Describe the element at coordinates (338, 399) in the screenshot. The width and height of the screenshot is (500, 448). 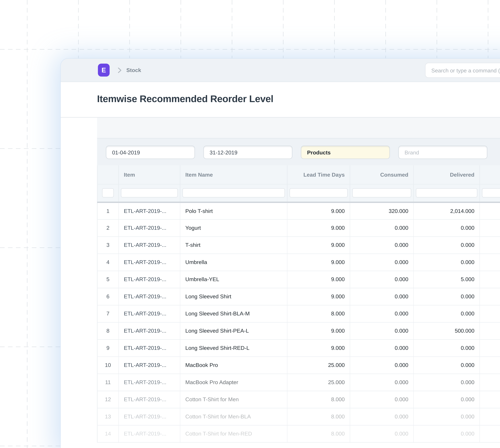
I see `lead-time-days-value: 8.000` at that location.